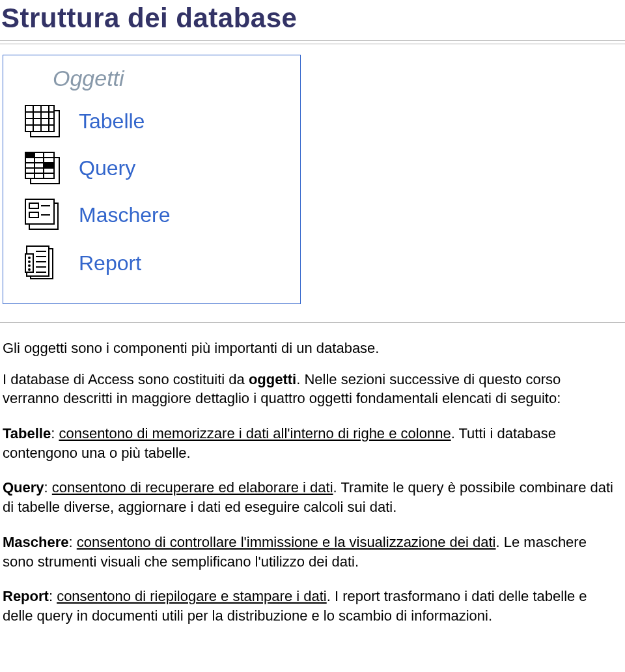 The height and width of the screenshot is (672, 625). What do you see at coordinates (272, 379) in the screenshot?
I see `bold-oggetti: oggetti` at bounding box center [272, 379].